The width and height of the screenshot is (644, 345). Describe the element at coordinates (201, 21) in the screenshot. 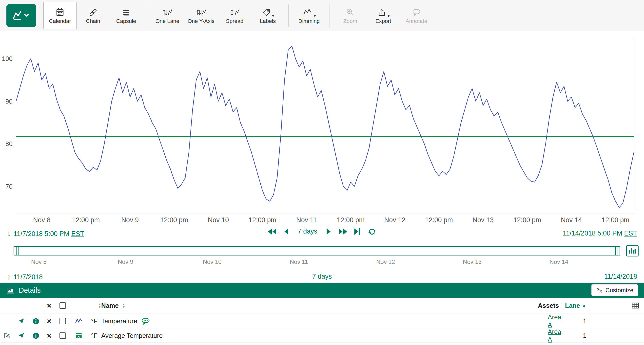

I see `button-label: One Y-Axis` at that location.